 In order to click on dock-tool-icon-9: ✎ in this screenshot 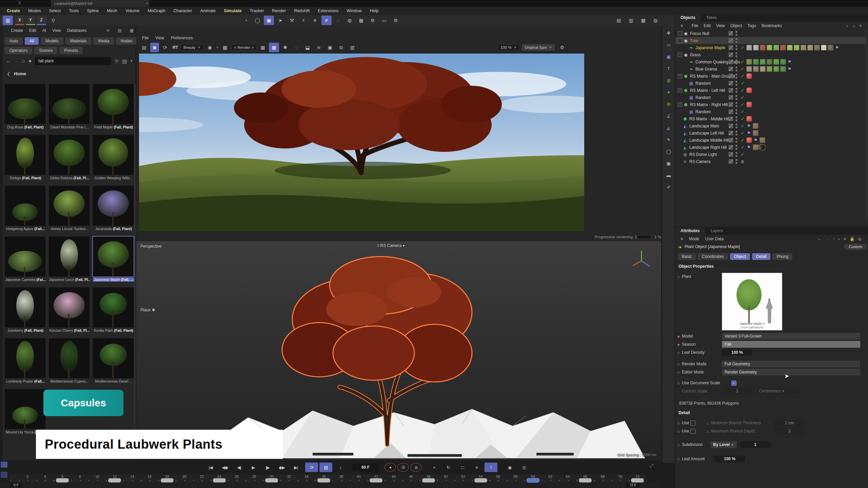, I will do `click(669, 140)`.